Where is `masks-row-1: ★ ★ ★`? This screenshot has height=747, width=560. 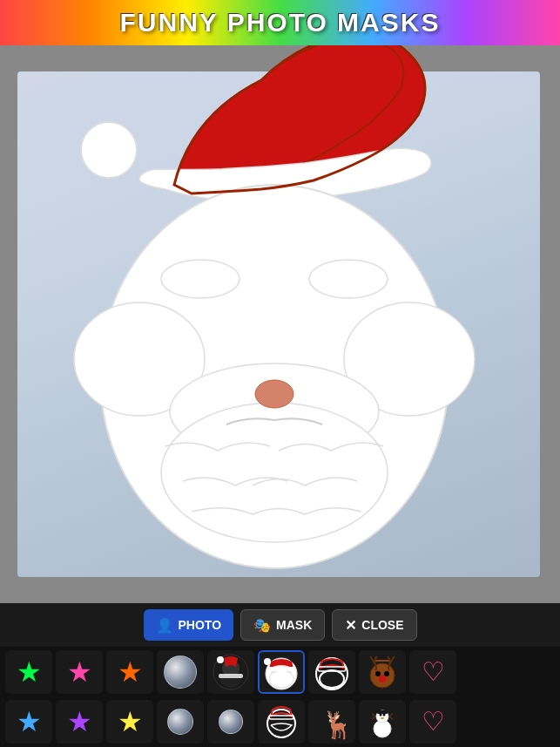
masks-row-1: ★ ★ ★ is located at coordinates (280, 671).